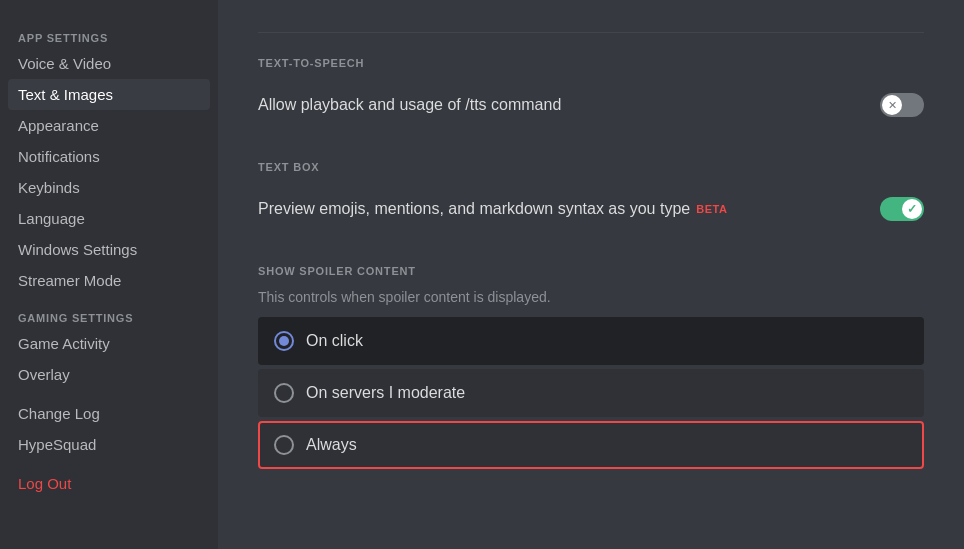 The width and height of the screenshot is (964, 549). What do you see at coordinates (109, 188) in the screenshot?
I see `sidebar-item-keybinds: Keybinds` at bounding box center [109, 188].